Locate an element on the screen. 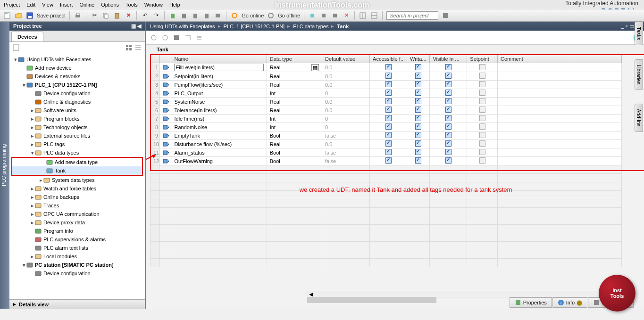 The height and width of the screenshot is (320, 644). go-offline-icon is located at coordinates (271, 16).